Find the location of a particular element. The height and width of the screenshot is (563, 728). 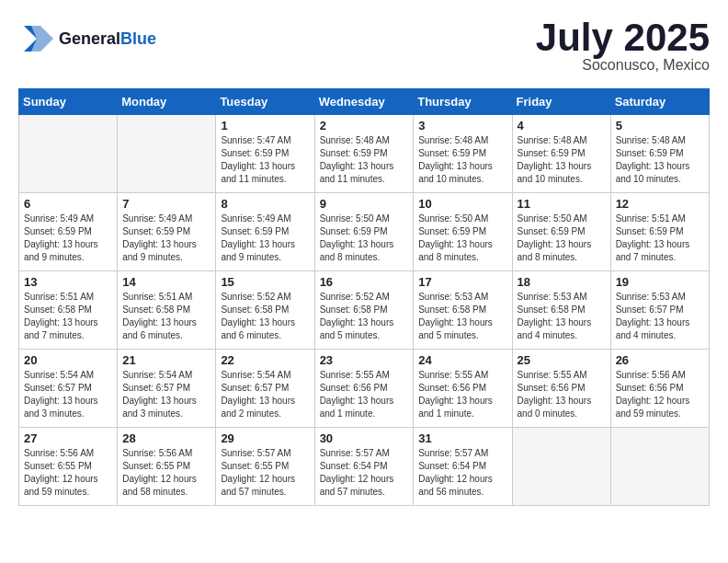

calendar-cell: 23Sunrise: 5:55 AM Sunset: 6:56 PM Dayli… is located at coordinates (364, 388).